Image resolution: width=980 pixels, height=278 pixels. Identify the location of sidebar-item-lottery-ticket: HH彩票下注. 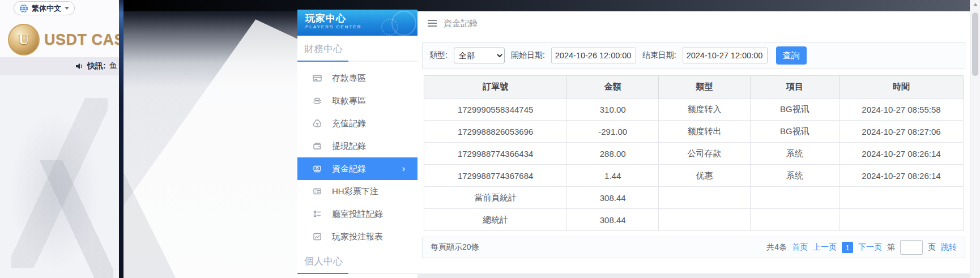
(357, 191).